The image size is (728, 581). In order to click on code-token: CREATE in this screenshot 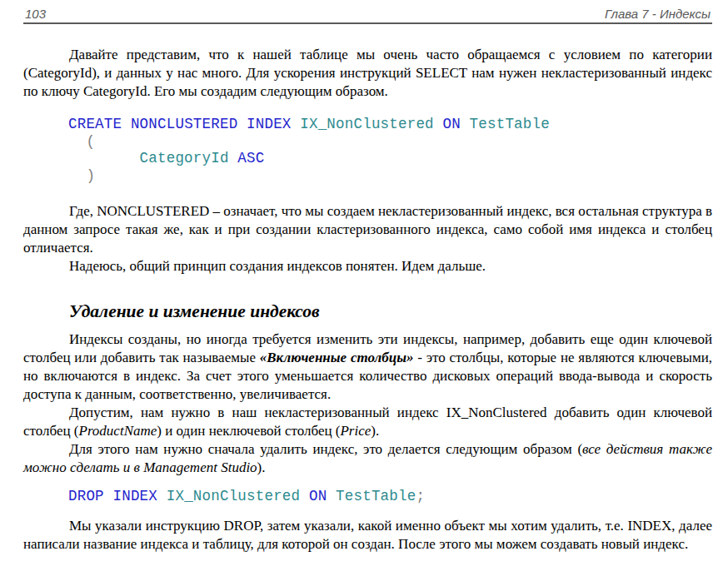, I will do `click(100, 124)`.